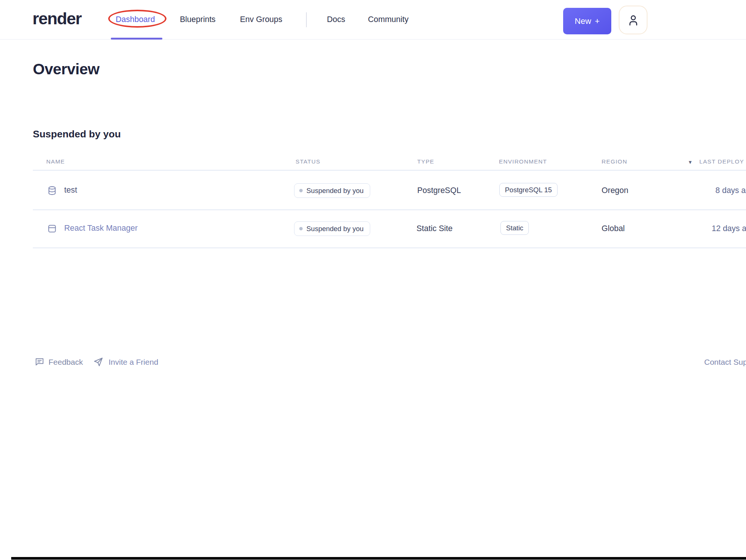 This screenshot has width=746, height=560. What do you see at coordinates (515, 228) in the screenshot?
I see `environment-badge: Static` at bounding box center [515, 228].